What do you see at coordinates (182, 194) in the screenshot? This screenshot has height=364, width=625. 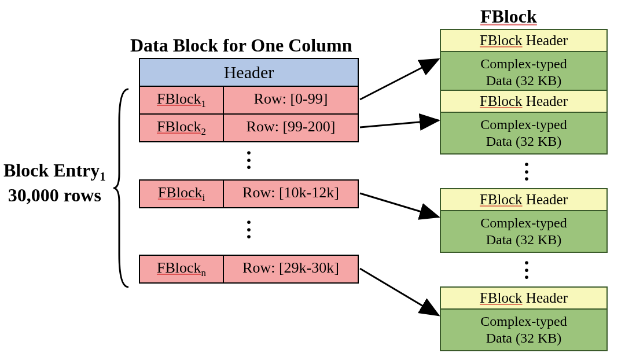 I see `fblock-label-cell: FBlocki` at bounding box center [182, 194].